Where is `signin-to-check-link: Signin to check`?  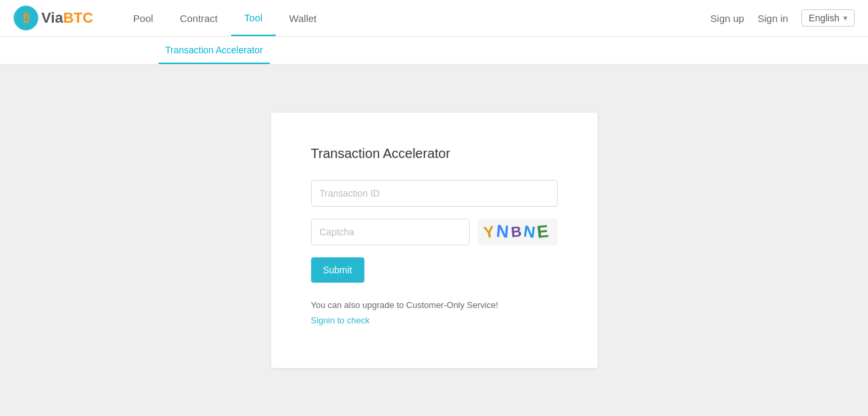
signin-to-check-link: Signin to check is located at coordinates (434, 320).